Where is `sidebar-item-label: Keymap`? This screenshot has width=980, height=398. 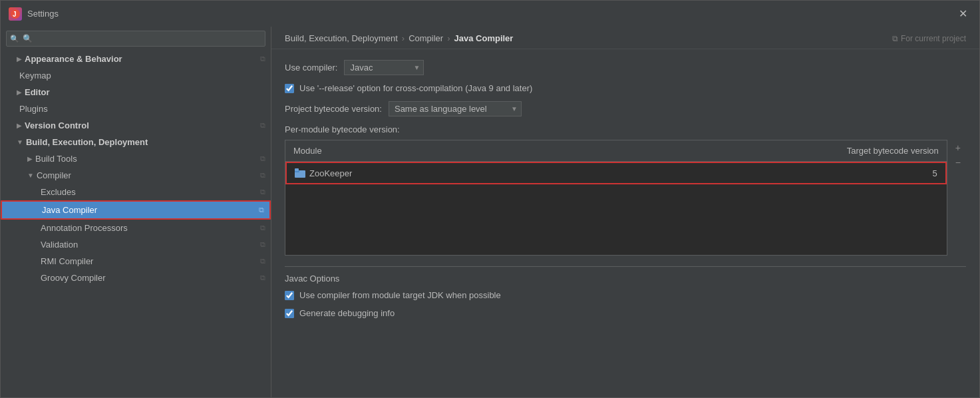 sidebar-item-label: Keymap is located at coordinates (35, 76).